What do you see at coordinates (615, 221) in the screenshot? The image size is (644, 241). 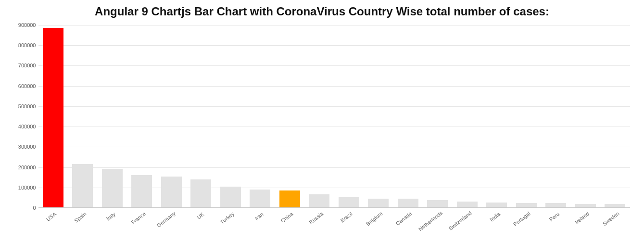 I see `x-label-slot: Sweden` at bounding box center [615, 221].